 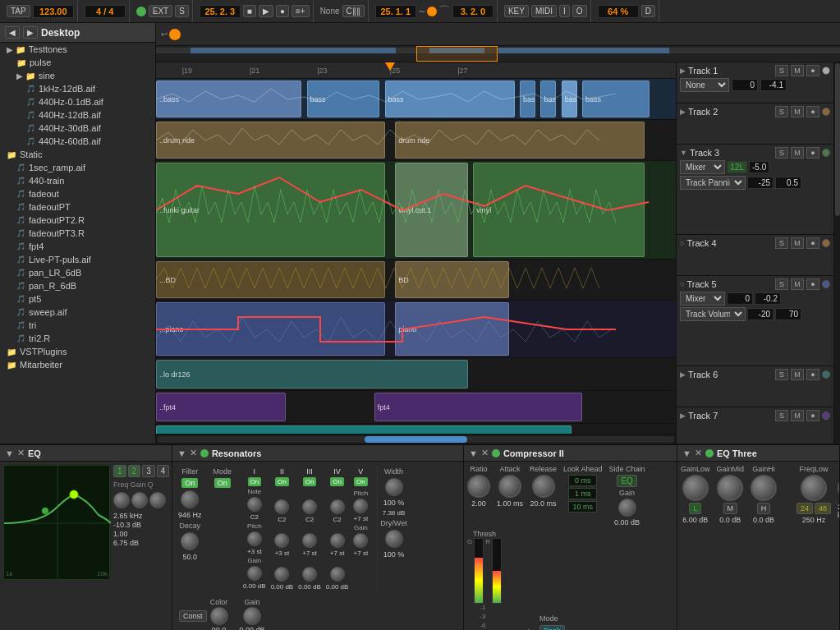 I want to click on file-tri2r: 🎵tri2.R, so click(x=77, y=338).